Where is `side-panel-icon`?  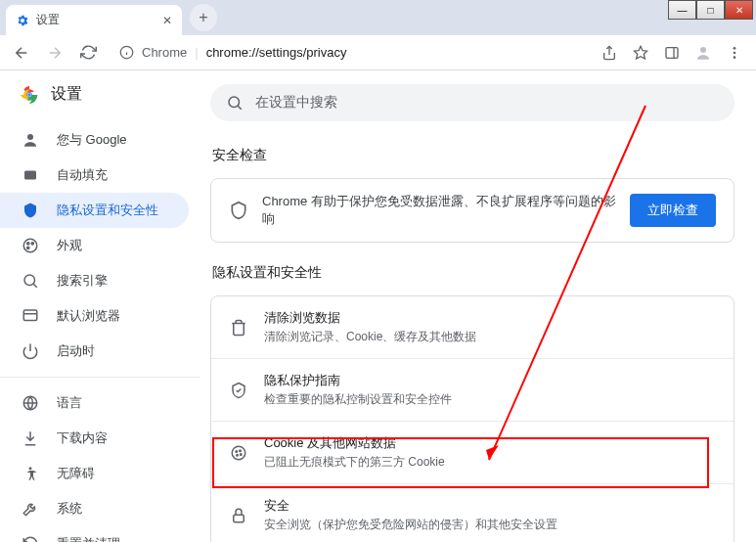 side-panel-icon is located at coordinates (672, 53).